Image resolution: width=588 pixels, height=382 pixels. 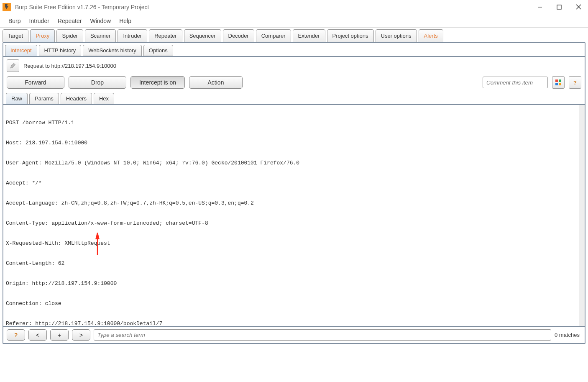 I want to click on tab-intruder: Intruder, so click(x=132, y=36).